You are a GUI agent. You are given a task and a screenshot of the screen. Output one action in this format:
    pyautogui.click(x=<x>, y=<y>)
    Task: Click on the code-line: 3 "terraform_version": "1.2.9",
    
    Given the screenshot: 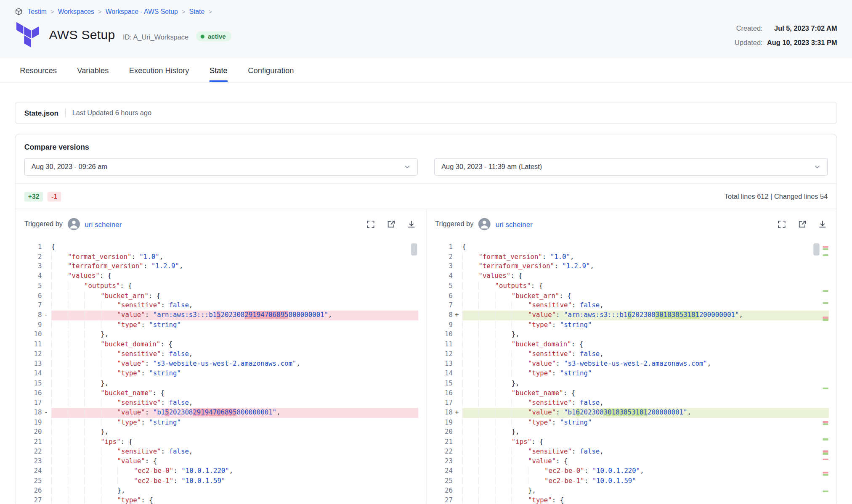 What is the action you would take?
    pyautogui.click(x=631, y=267)
    